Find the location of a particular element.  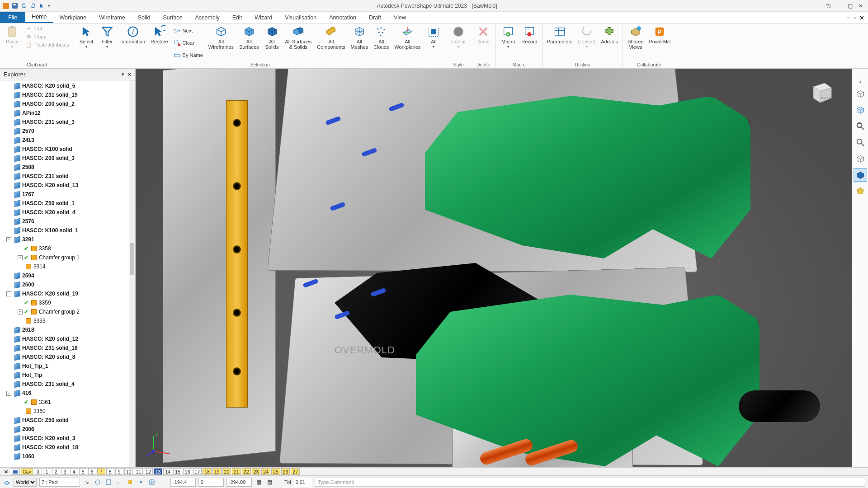

qat-save-icon is located at coordinates (15, 6).